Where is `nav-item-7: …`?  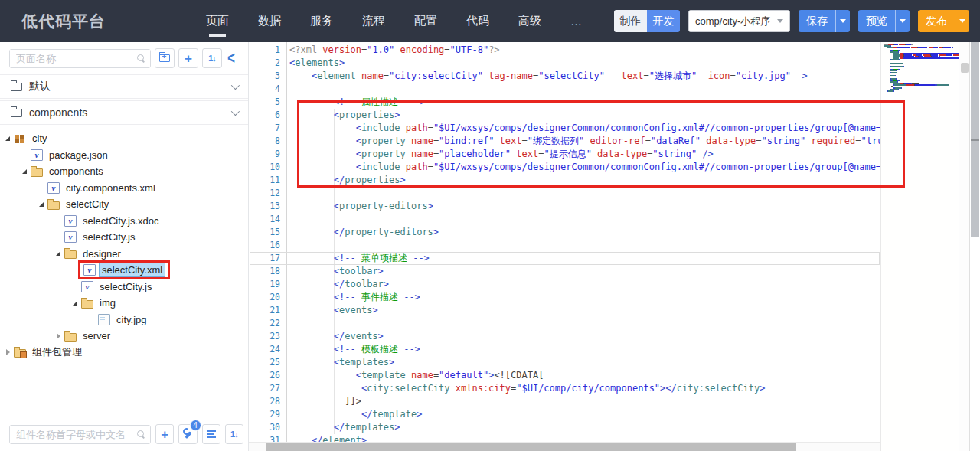
nav-item-7: … is located at coordinates (576, 21).